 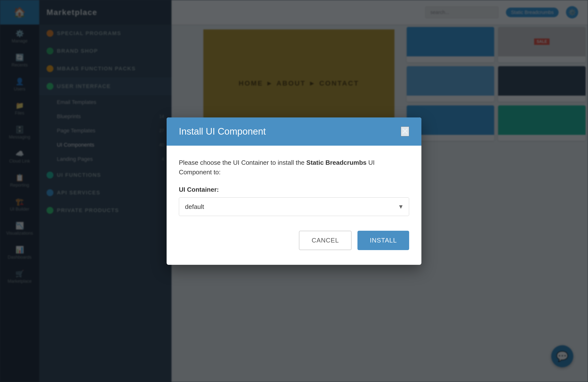 What do you see at coordinates (294, 207) in the screenshot?
I see `container-select-wrapper: default ▼` at bounding box center [294, 207].